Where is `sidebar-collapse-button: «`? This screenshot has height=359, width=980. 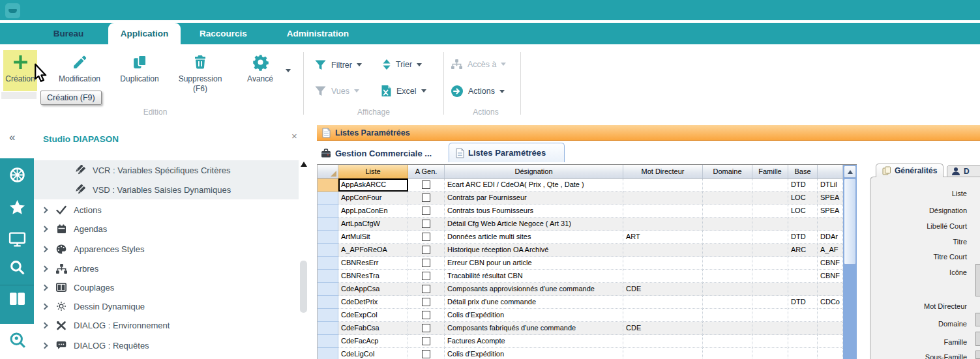 sidebar-collapse-button: « is located at coordinates (12, 137).